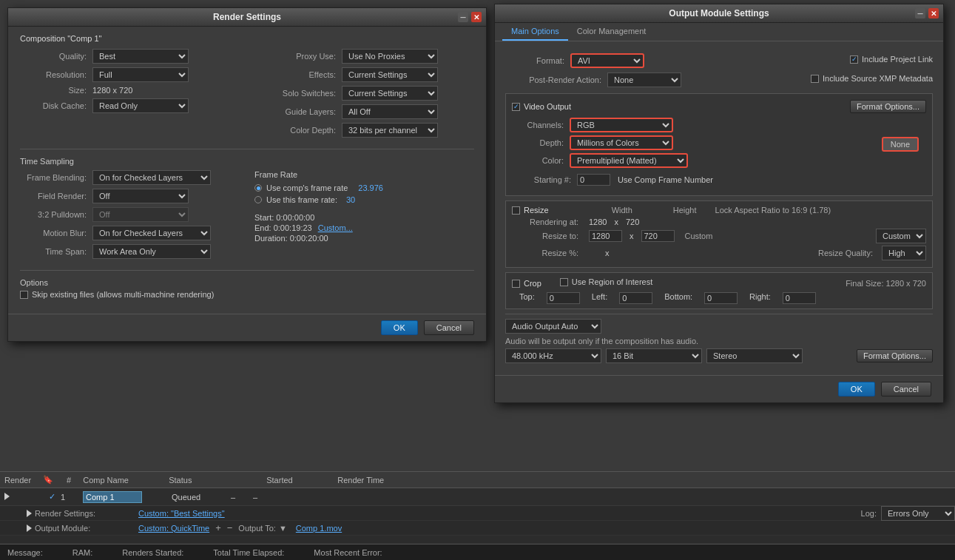  Describe the element at coordinates (904, 253) in the screenshot. I see `resize-quality-select: High` at that location.